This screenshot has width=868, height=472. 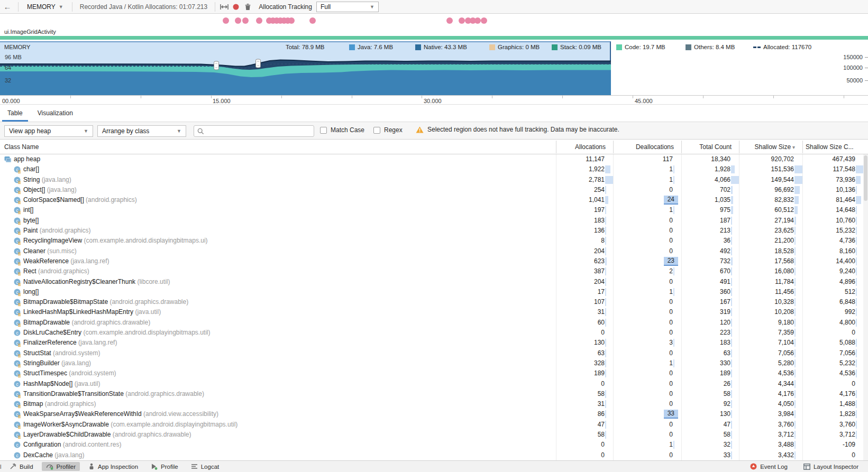 What do you see at coordinates (581, 147) in the screenshot?
I see `column-header-allocations: Allocations` at bounding box center [581, 147].